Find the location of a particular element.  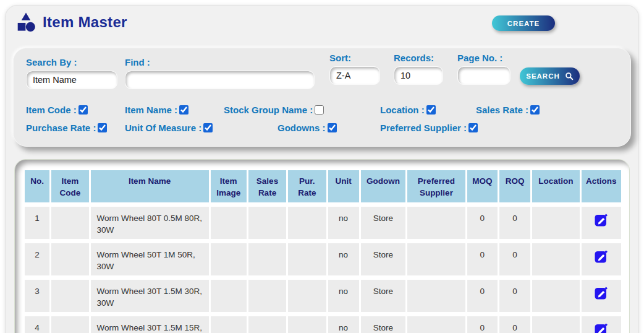

item-name-checkbox is located at coordinates (184, 110).